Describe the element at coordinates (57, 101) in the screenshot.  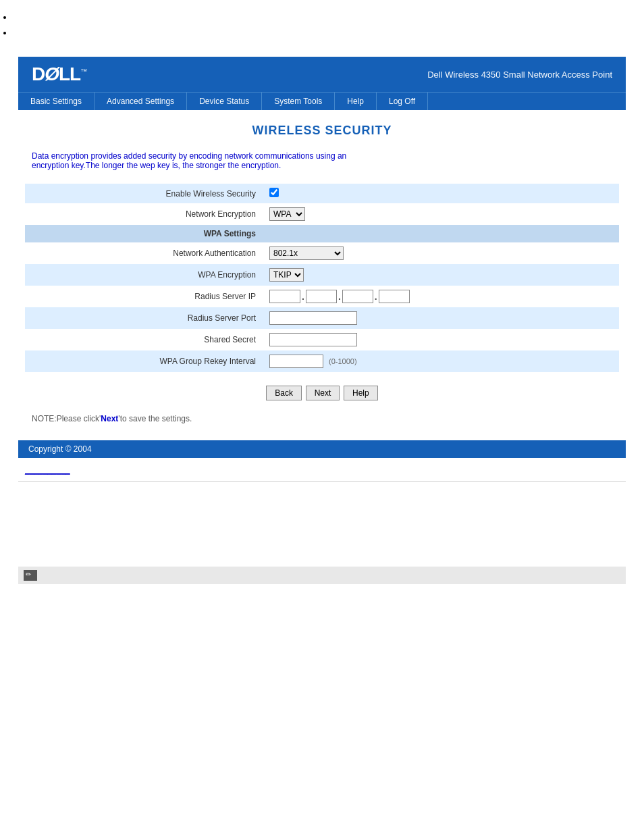
I see `nav-basic-settings: Basic Settings` at that location.